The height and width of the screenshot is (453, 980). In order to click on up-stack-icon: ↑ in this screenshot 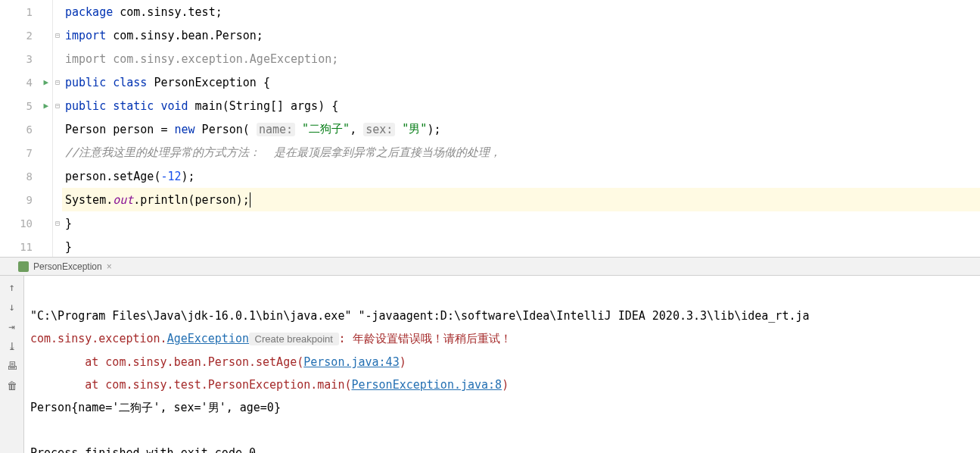, I will do `click(12, 287)`.